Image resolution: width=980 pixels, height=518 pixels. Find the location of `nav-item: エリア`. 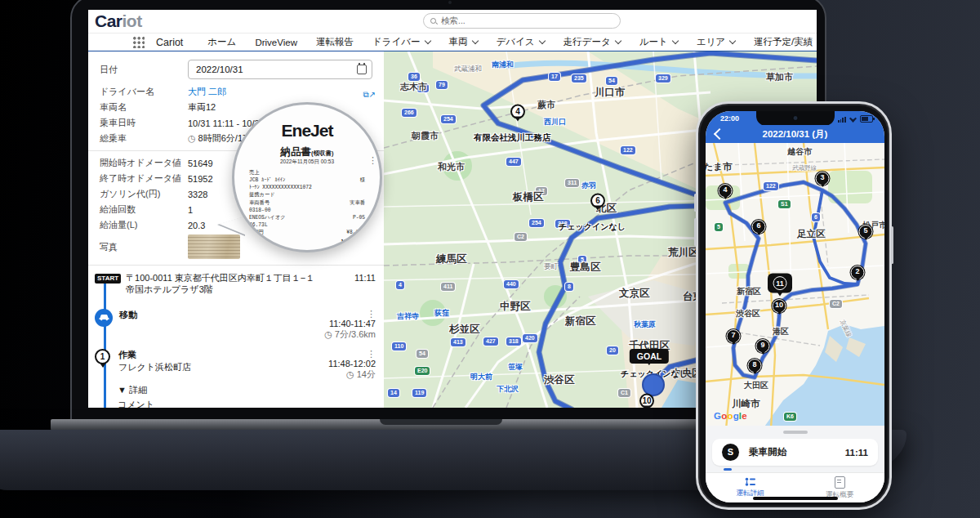

nav-item: エリア is located at coordinates (715, 42).